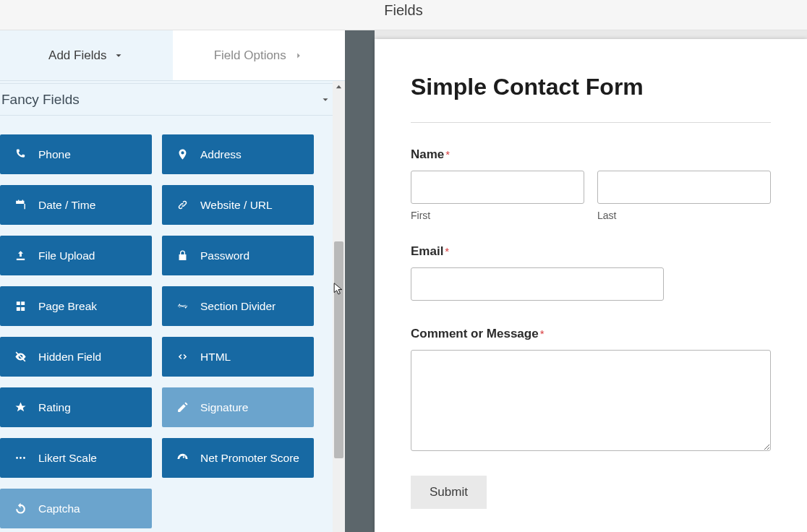 The height and width of the screenshot is (532, 807). What do you see at coordinates (172, 56) in the screenshot?
I see `sidebar-tabs: Add Fields Field Options` at bounding box center [172, 56].